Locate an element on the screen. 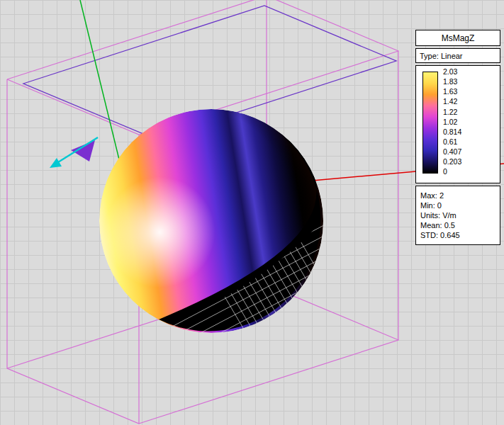 This screenshot has width=504, height=425. stat-max: Max: 2 is located at coordinates (458, 196).